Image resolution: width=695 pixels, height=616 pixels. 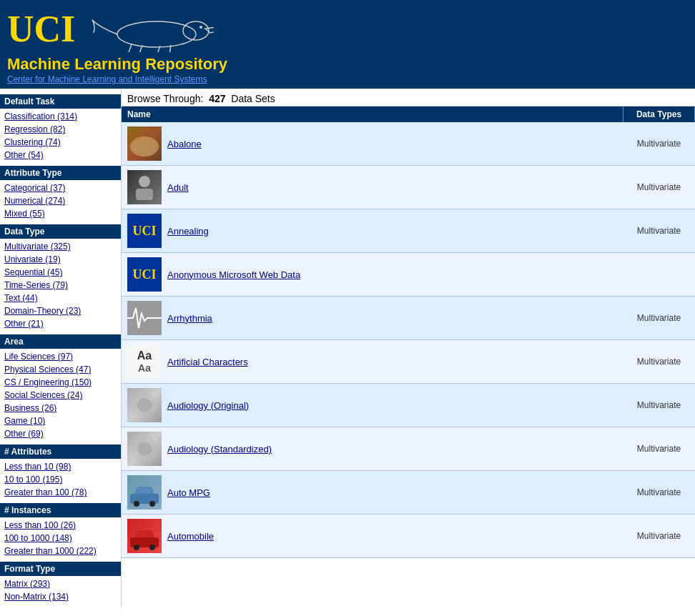 I want to click on sidebar-items: Less than 100 (26)100 to 1000 (148)Great…, so click(x=60, y=538).